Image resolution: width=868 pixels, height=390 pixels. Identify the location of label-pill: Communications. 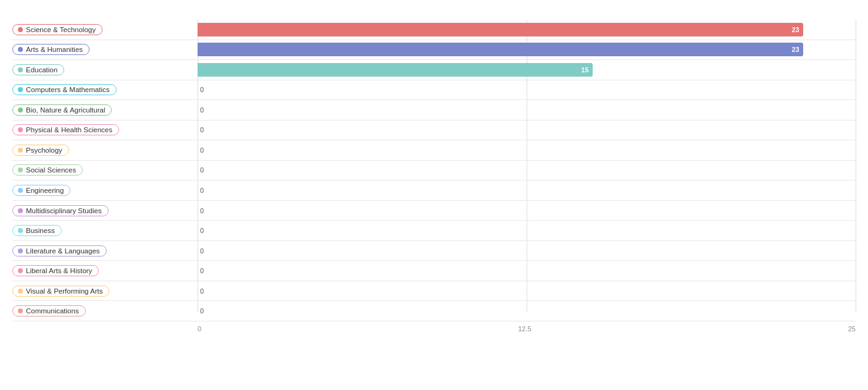
(49, 311).